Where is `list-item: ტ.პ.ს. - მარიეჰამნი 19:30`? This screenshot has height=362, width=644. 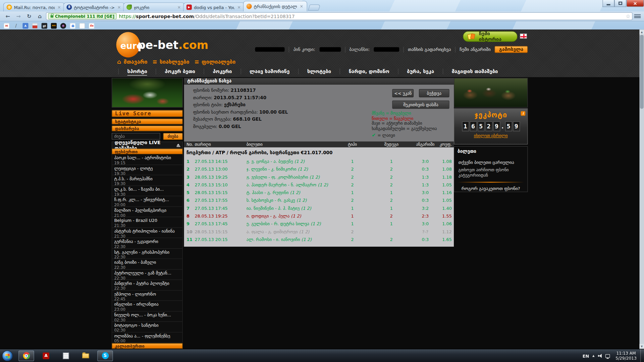
list-item: ტ.პ.ს. - მარიეჰამნი 19:30 is located at coordinates (147, 180).